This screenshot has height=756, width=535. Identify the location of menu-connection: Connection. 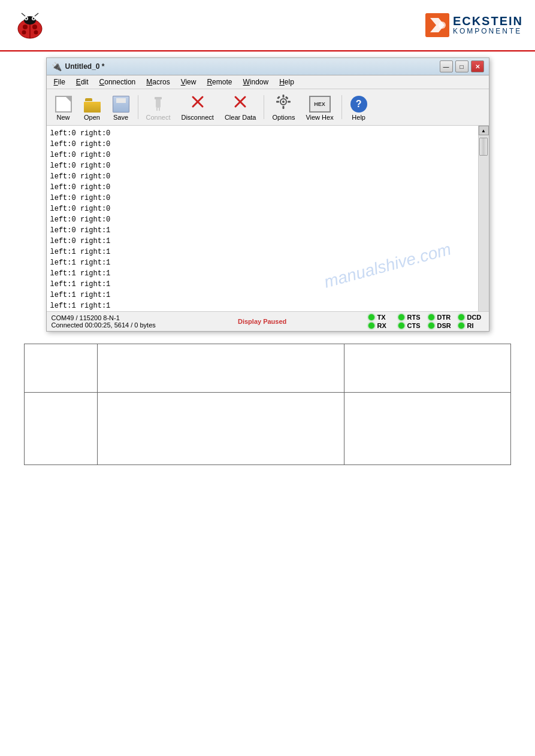
(117, 82).